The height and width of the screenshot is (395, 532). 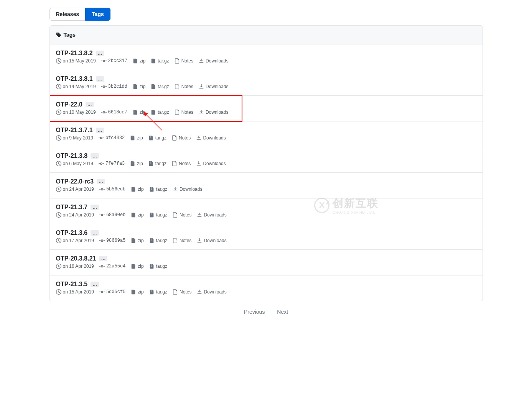 What do you see at coordinates (72, 156) in the screenshot?
I see `tag-name-link: OTP-21.3.8` at bounding box center [72, 156].